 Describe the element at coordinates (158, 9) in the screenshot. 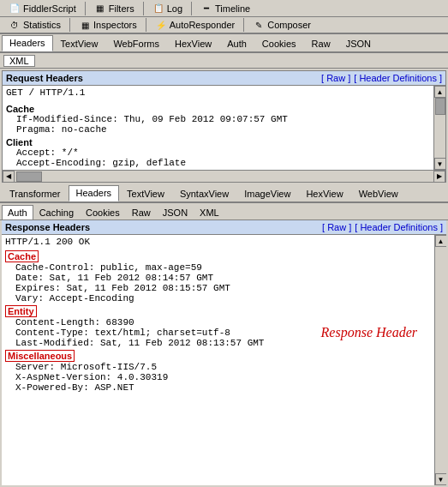

I see `log-icon: 📋` at that location.